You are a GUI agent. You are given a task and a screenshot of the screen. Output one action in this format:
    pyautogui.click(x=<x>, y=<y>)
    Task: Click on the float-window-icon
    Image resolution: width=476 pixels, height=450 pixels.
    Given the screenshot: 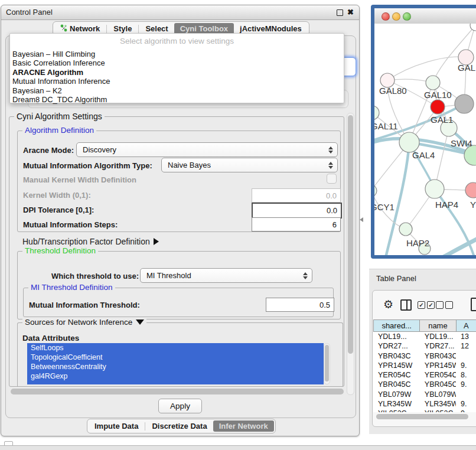 What is the action you would take?
    pyautogui.click(x=340, y=13)
    